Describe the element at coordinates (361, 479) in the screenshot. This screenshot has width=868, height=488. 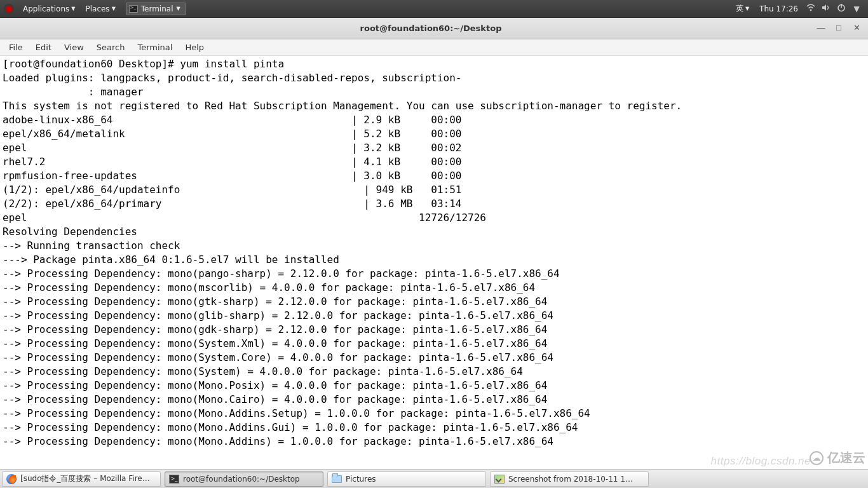
I see `taskbar-label: Pictures` at that location.